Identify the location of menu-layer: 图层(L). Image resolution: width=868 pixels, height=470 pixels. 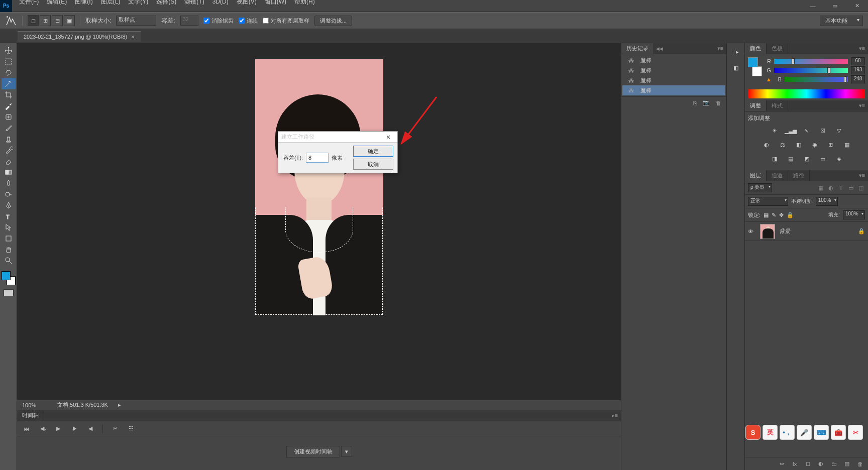
(111, 4).